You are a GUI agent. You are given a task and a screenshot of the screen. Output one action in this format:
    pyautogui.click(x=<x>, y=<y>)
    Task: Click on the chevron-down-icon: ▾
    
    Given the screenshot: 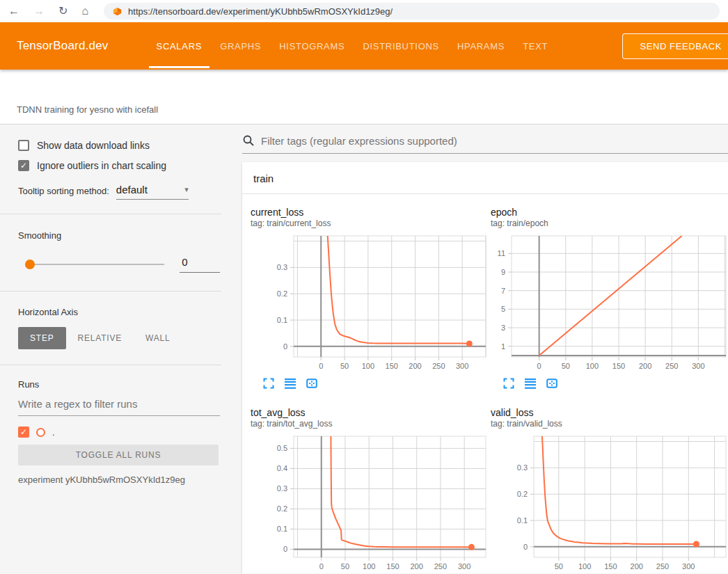 What is the action you would take?
    pyautogui.click(x=187, y=189)
    